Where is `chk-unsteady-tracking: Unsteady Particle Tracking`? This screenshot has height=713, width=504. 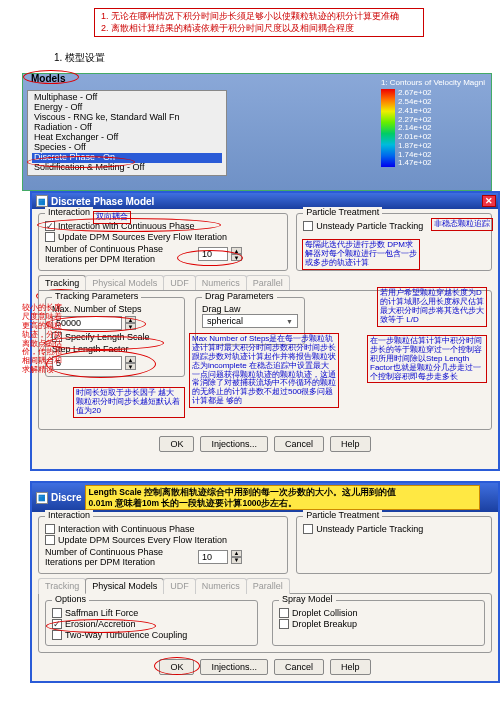 chk-unsteady-tracking: Unsteady Particle Tracking is located at coordinates (394, 529).